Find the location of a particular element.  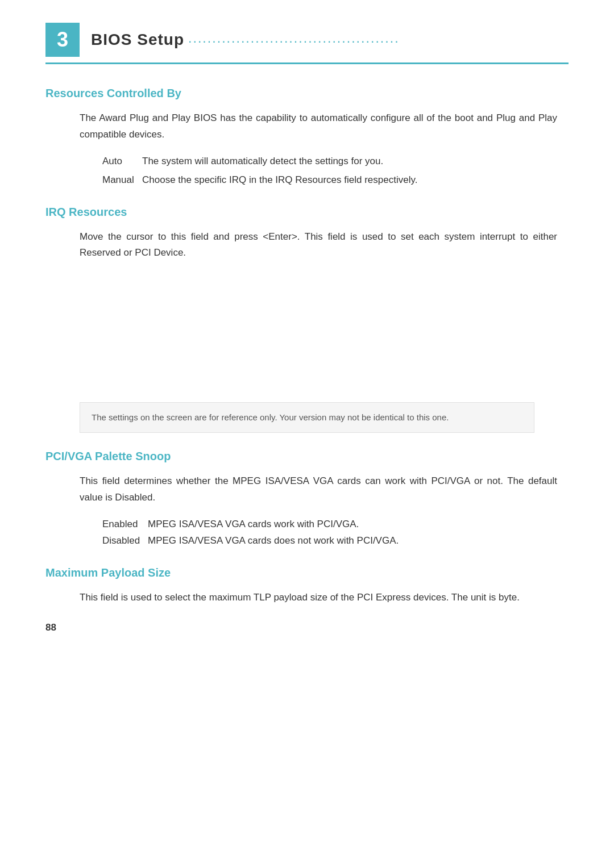

def-term-auto: Auto is located at coordinates (122, 161).